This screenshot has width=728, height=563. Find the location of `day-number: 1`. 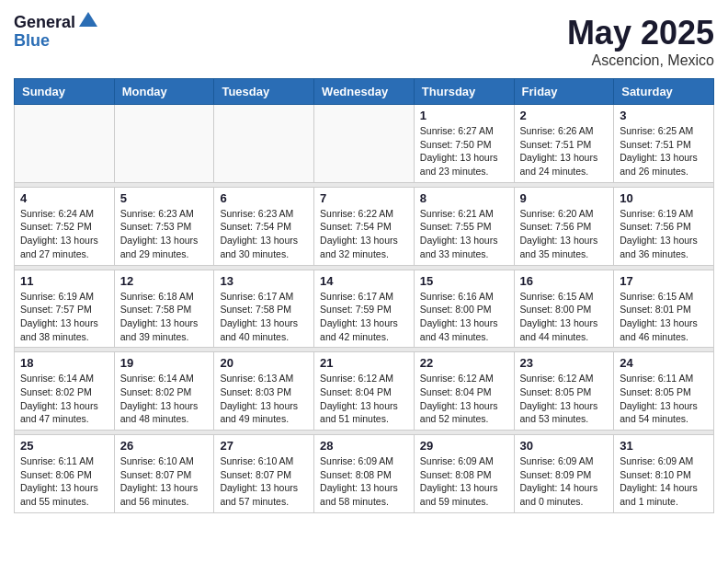

day-number: 1 is located at coordinates (464, 116).